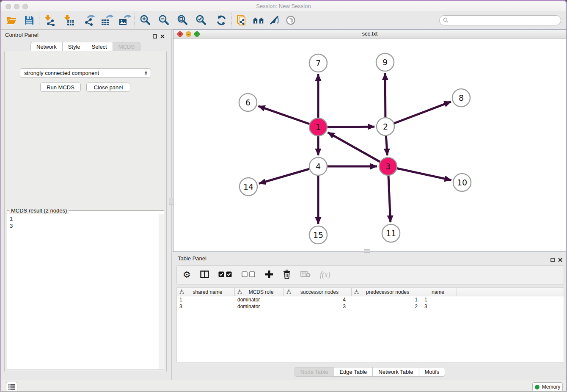 This screenshot has height=392, width=567. Describe the element at coordinates (325, 275) in the screenshot. I see `function-builder-icon: f(x)` at that location.